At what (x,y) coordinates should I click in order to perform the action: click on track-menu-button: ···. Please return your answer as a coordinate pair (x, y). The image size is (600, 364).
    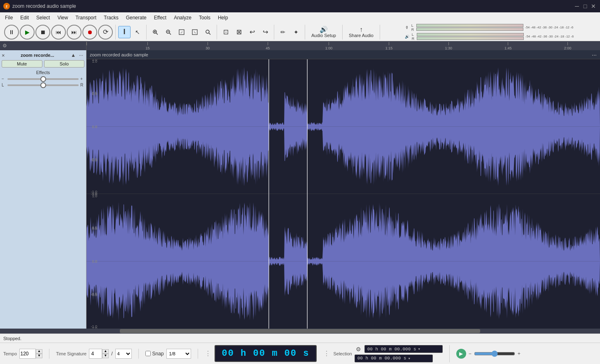
    Looking at the image, I should click on (81, 55).